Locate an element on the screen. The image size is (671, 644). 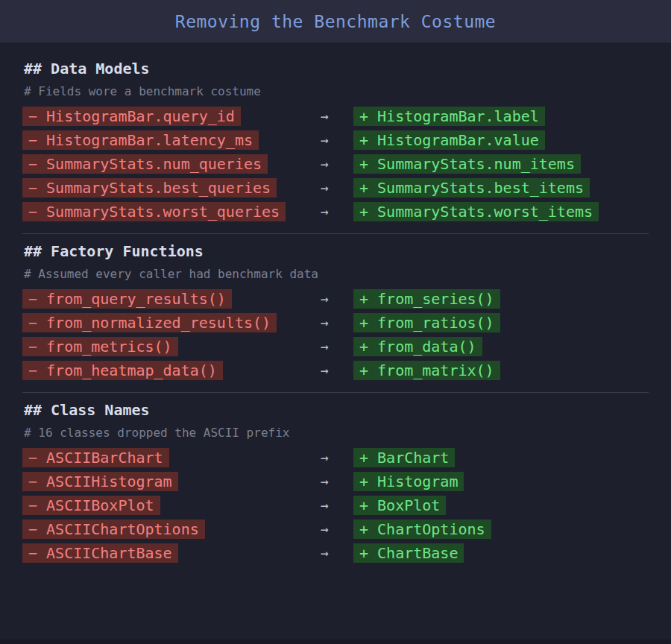
old-name: from_heatmap_data() is located at coordinates (131, 370).